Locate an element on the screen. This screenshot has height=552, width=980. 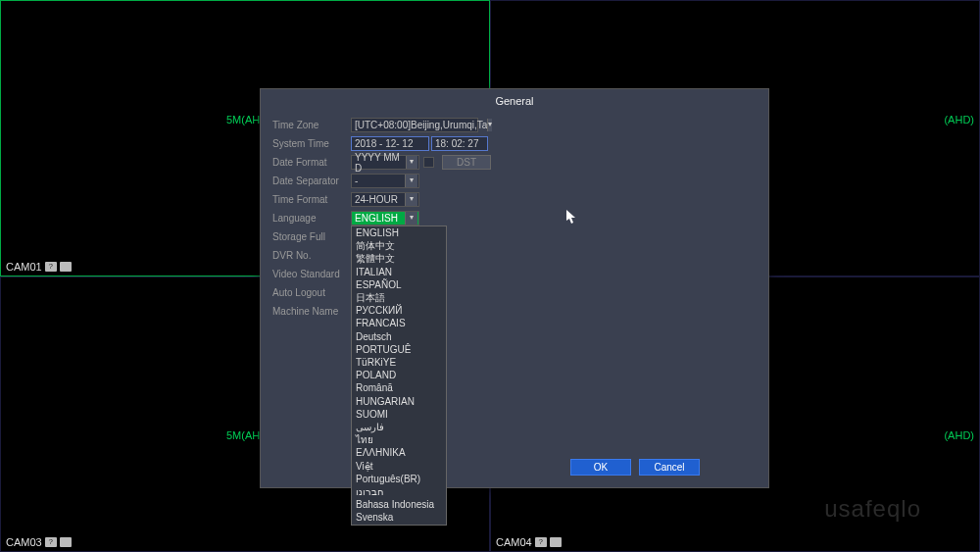
dateseparator-select: -▾ is located at coordinates (385, 180).